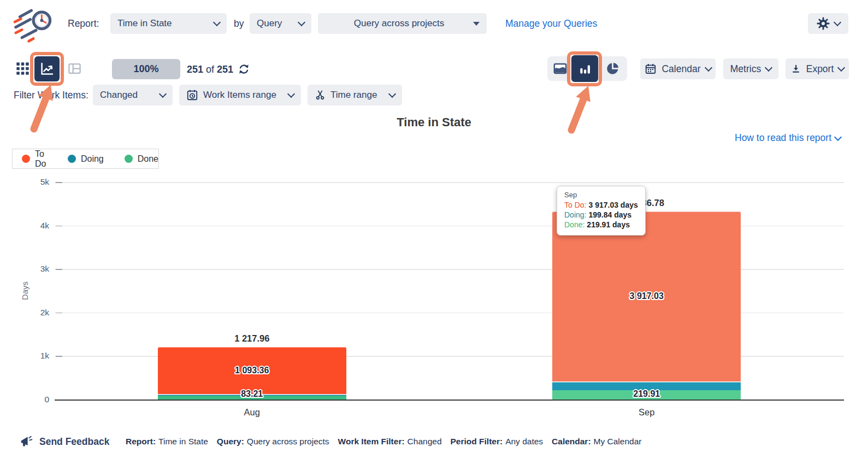  I want to click on y-tick-label: 1k, so click(39, 356).